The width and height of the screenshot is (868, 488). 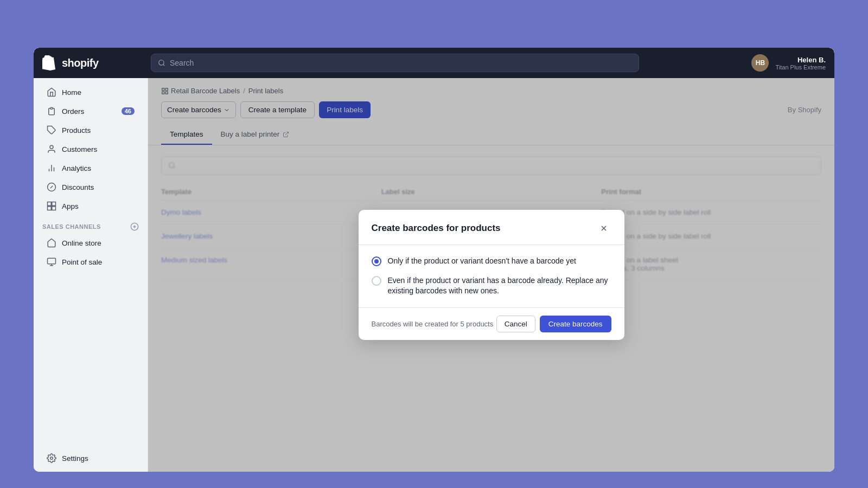 What do you see at coordinates (433, 324) in the screenshot?
I see `modal-info-text: Barcodes will be created for 5 products` at bounding box center [433, 324].